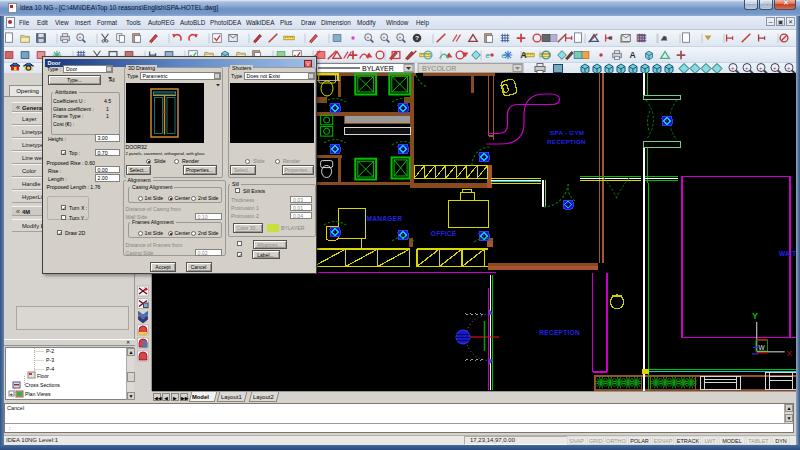  What do you see at coordinates (444, 234) in the screenshot?
I see `svg-text: OFFICE` at bounding box center [444, 234].